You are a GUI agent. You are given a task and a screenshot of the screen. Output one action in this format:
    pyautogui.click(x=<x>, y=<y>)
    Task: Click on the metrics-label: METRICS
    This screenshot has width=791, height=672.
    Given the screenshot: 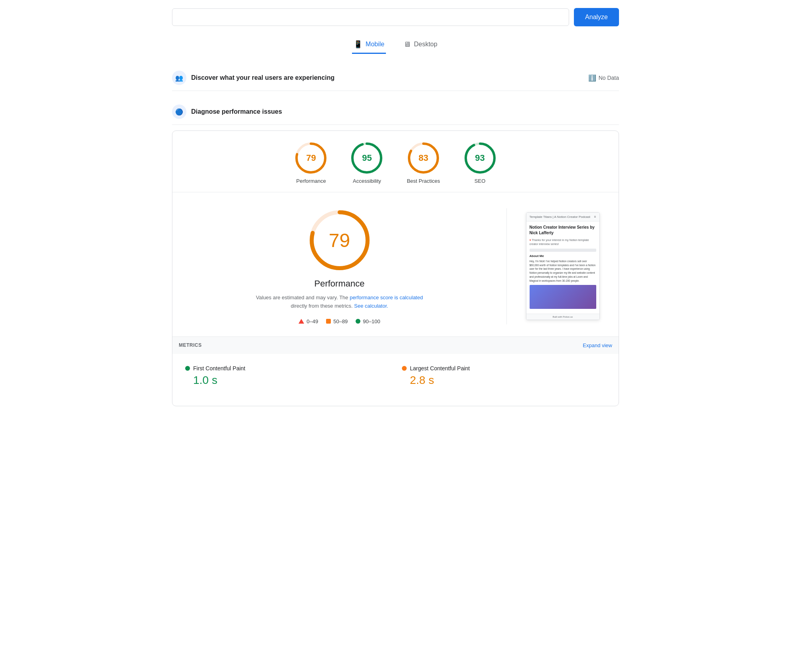 What is the action you would take?
    pyautogui.click(x=190, y=345)
    